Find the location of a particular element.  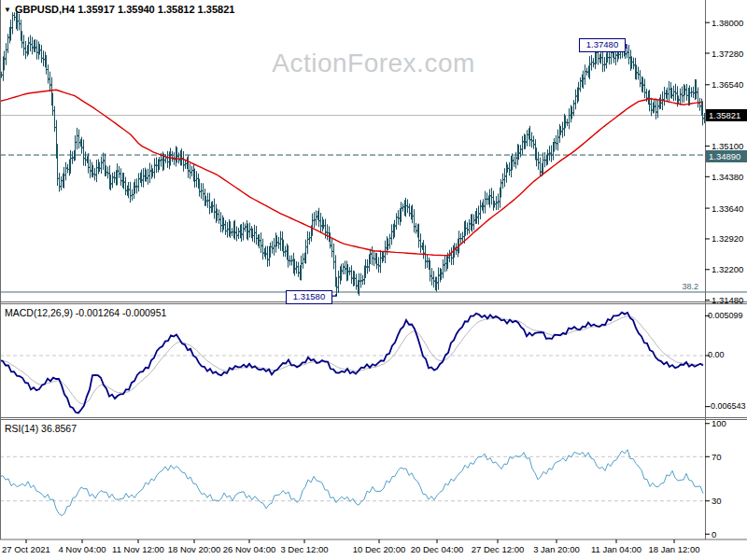

time-axis-label: 27 Oct 2021 is located at coordinates (26, 549).